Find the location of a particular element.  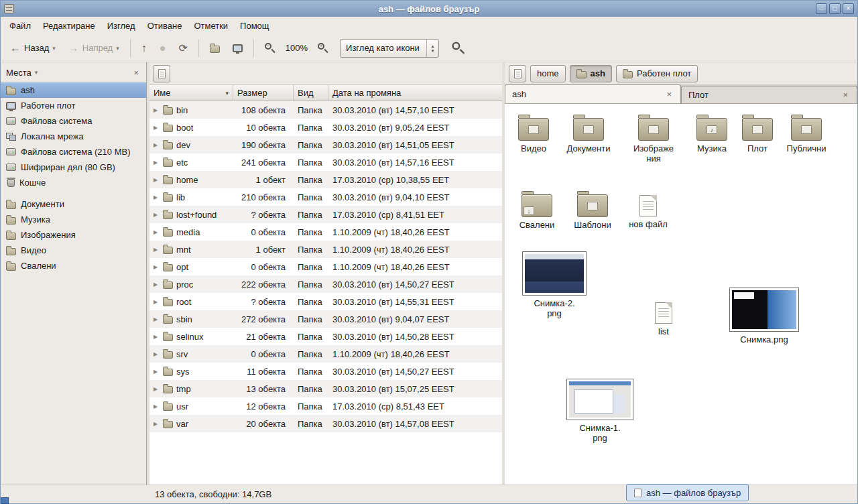

titlebar: ash — файлов браузър – □ × is located at coordinates (429, 9).